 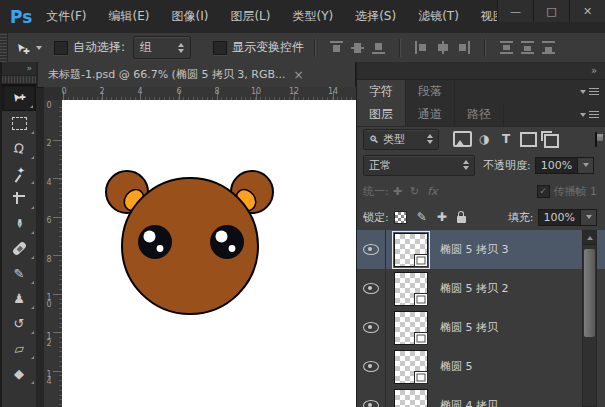 What do you see at coordinates (442, 48) in the screenshot?
I see `align-horizontal-centers-icon` at bounding box center [442, 48].